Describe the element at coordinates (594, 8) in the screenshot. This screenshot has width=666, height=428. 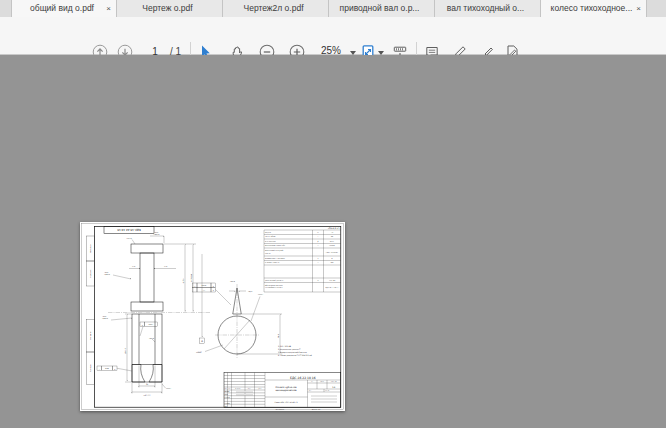
I see `tab-label: колесо тихоходное...` at that location.